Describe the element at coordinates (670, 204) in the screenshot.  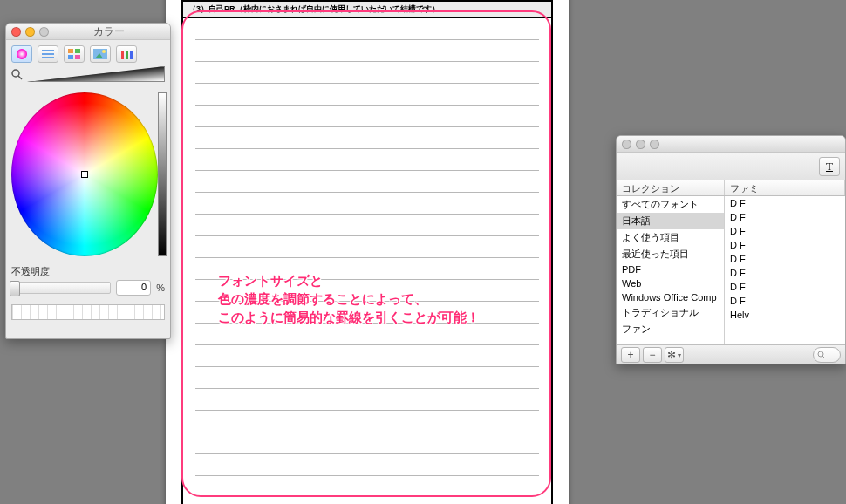
I see `collection-item: すべてのフォント` at that location.